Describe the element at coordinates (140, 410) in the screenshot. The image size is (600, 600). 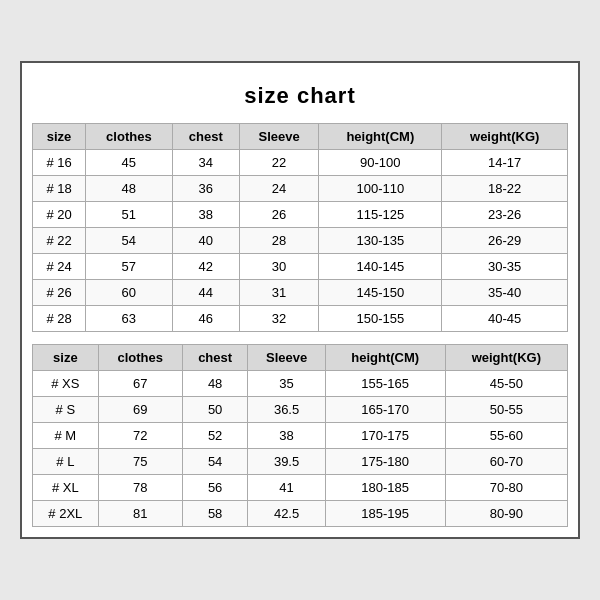
I see `table-cell: 69` at that location.